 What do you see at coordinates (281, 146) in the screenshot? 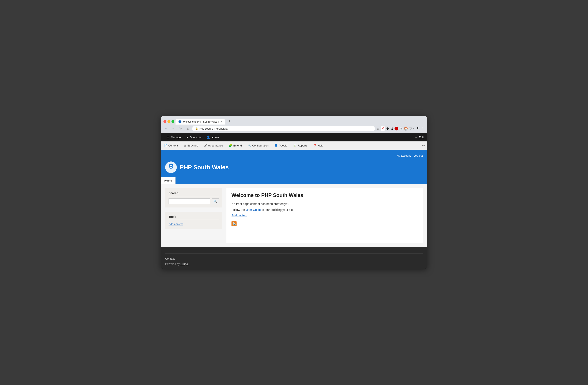
I see `nav-item-people: 👤 People` at bounding box center [281, 146].